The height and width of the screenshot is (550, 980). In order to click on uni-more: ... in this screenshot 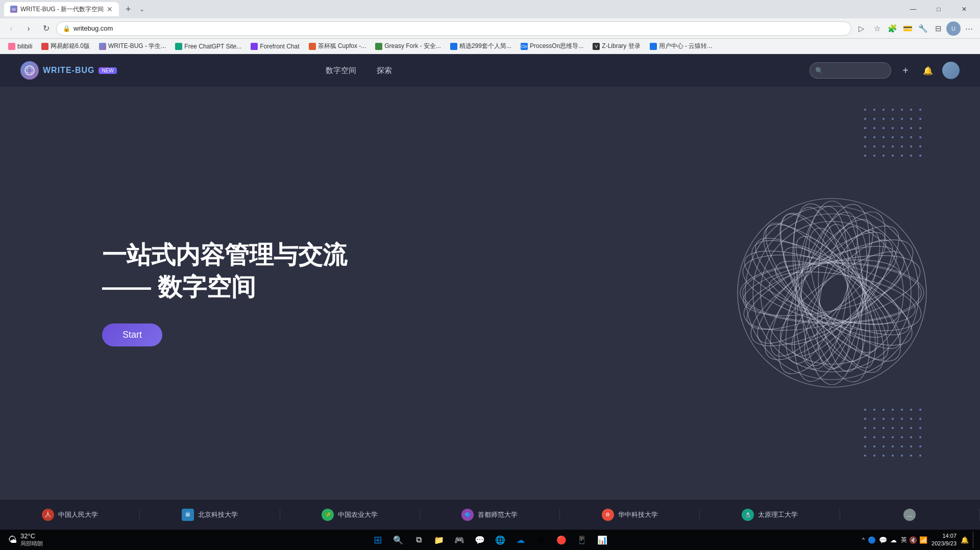, I will do `click(910, 515)`.